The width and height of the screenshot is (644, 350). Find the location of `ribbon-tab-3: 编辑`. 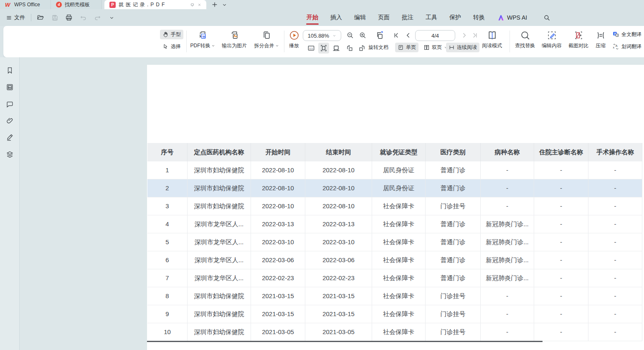

ribbon-tab-3: 编辑 is located at coordinates (360, 18).